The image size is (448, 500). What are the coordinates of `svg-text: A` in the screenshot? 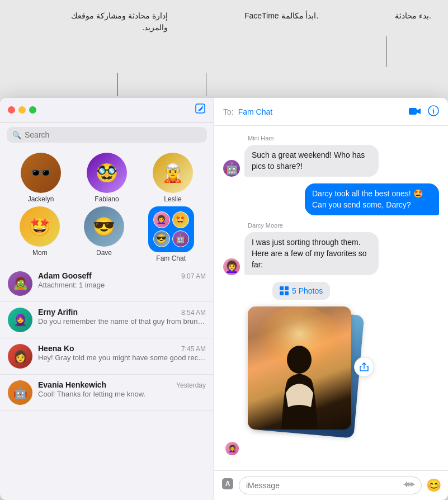 It's located at (228, 484).